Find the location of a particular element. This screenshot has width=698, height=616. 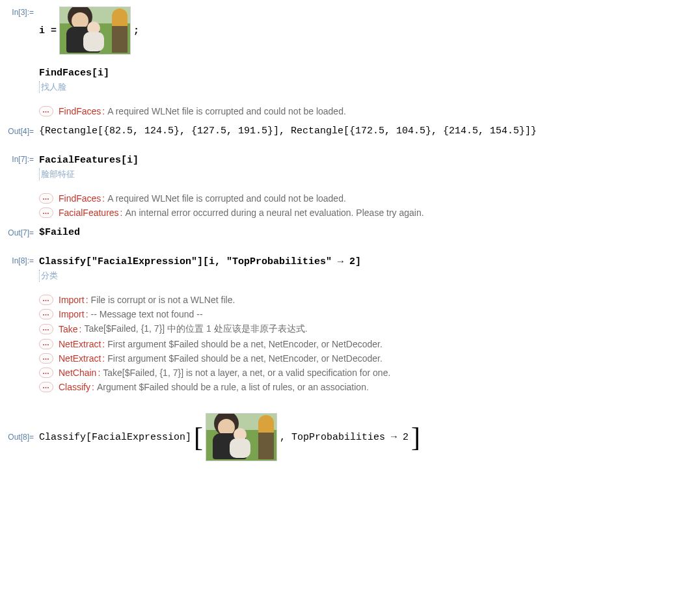

output-label-8: Out[8]= is located at coordinates (20, 437).